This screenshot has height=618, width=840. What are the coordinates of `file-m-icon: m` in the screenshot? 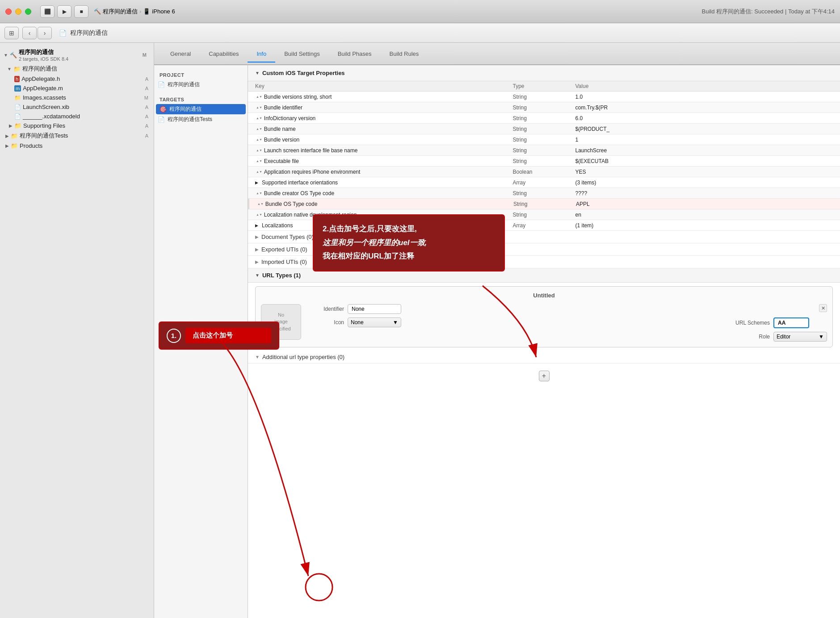 It's located at (18, 88).